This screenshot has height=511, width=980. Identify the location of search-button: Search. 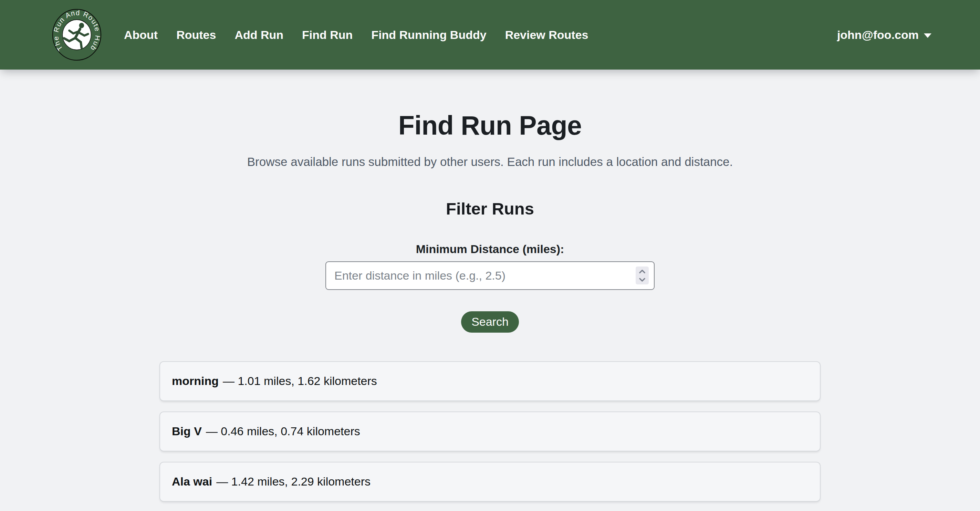
(490, 322).